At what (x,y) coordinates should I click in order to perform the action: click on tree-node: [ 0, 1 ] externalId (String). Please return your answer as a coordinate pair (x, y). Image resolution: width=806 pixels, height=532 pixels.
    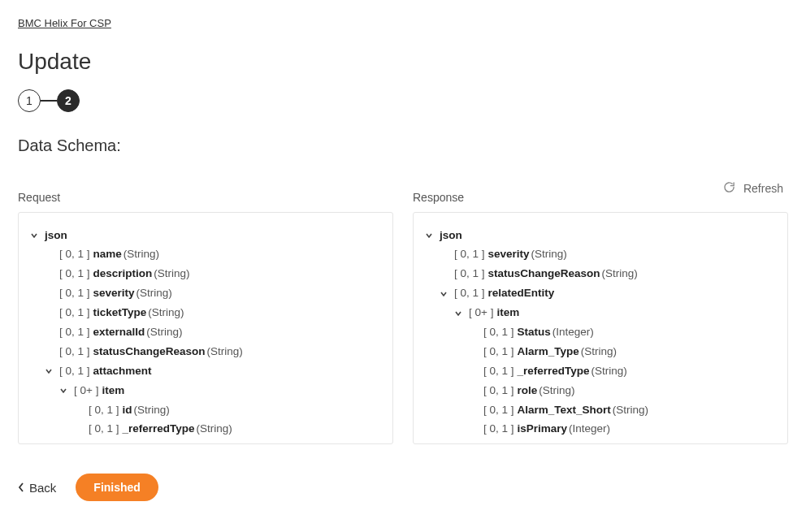
    Looking at the image, I should click on (206, 332).